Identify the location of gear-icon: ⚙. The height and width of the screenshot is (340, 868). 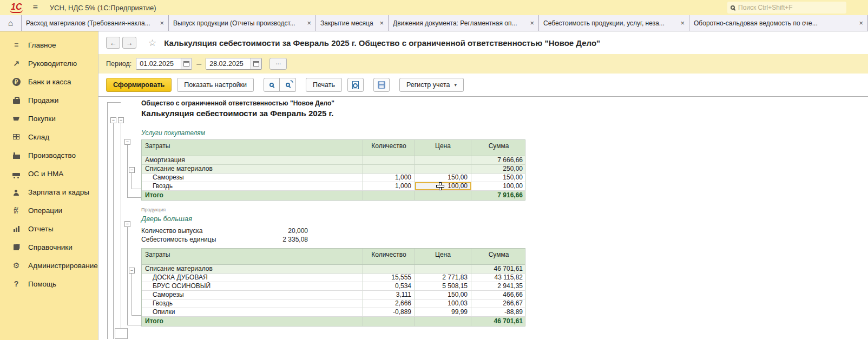
(16, 265).